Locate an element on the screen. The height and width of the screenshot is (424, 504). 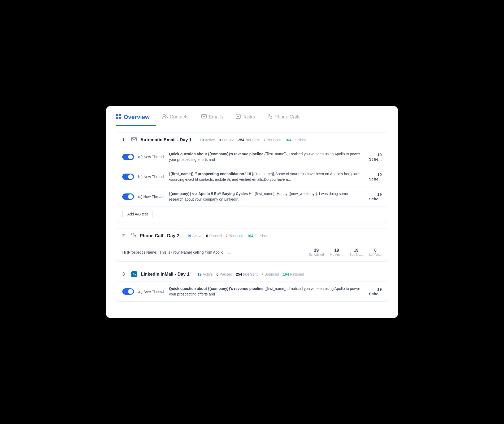
variant-b-sched-num: 19 is located at coordinates (374, 174).